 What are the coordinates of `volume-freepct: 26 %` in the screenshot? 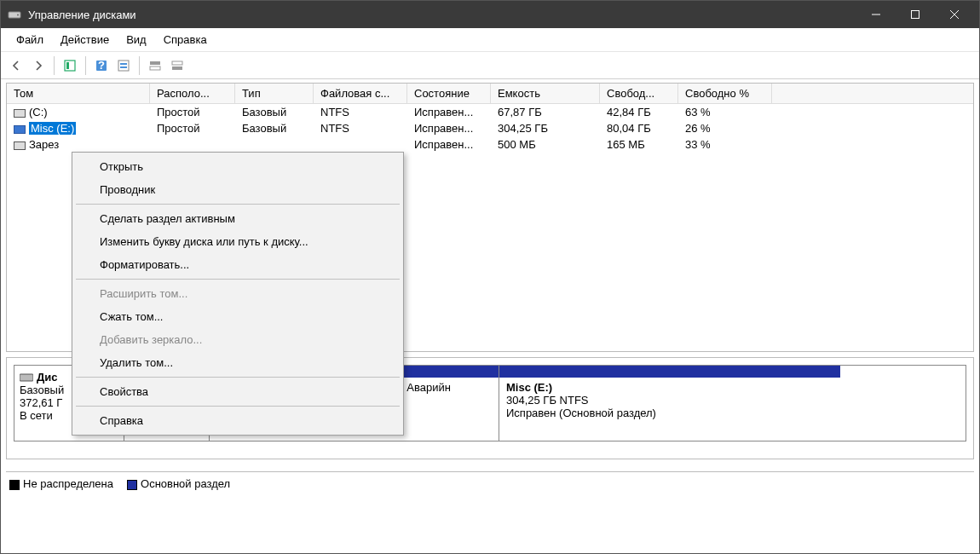 It's located at (725, 128).